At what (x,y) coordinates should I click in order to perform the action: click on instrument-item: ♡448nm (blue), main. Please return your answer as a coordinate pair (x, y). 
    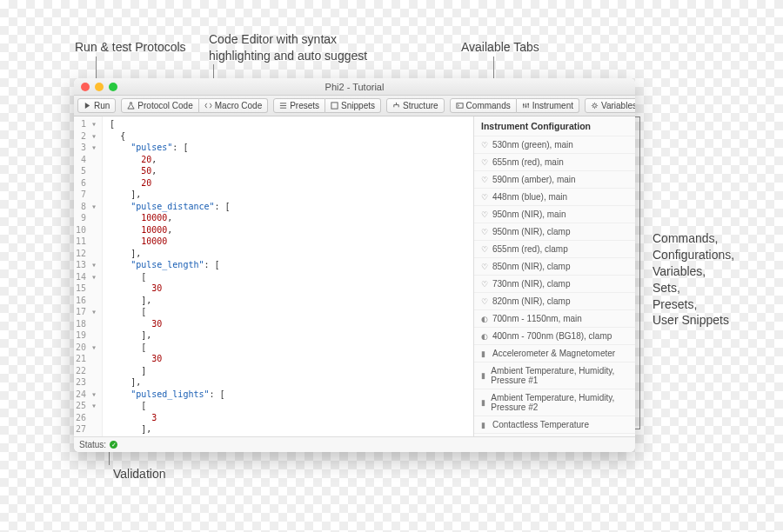
    Looking at the image, I should click on (555, 196).